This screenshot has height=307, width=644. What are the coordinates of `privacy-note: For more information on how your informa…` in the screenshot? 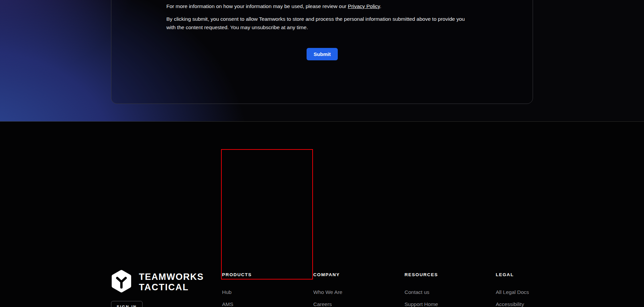 It's located at (316, 6).